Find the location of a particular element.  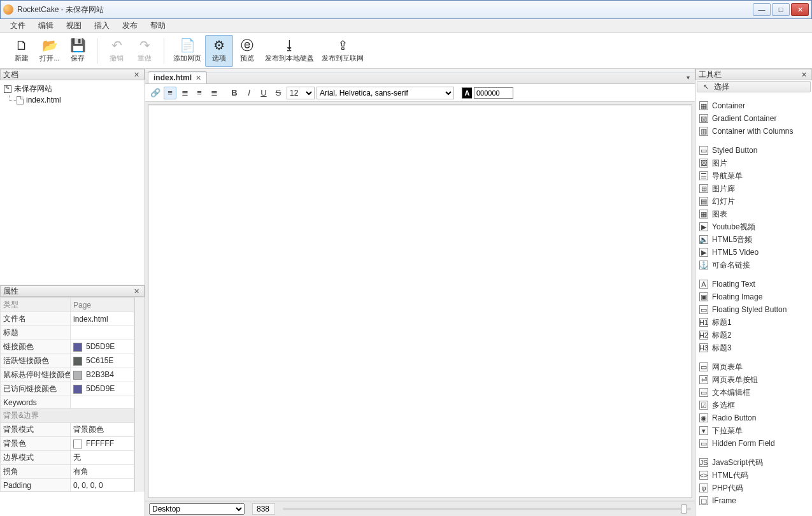

open-button: 📂打开... is located at coordinates (50, 51).